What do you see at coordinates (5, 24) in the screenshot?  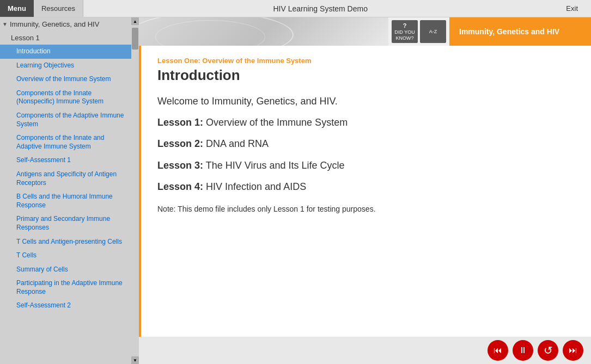 I see `root-arrow` at bounding box center [5, 24].